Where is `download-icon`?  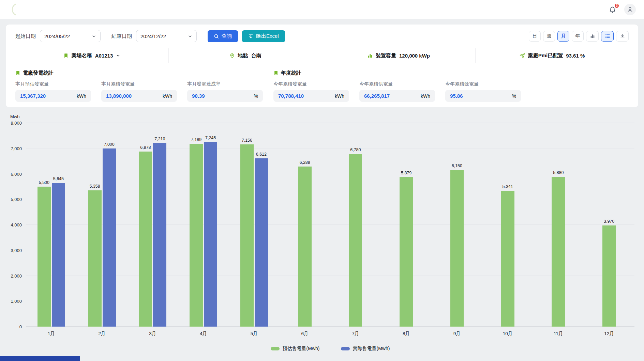
download-icon is located at coordinates (623, 36).